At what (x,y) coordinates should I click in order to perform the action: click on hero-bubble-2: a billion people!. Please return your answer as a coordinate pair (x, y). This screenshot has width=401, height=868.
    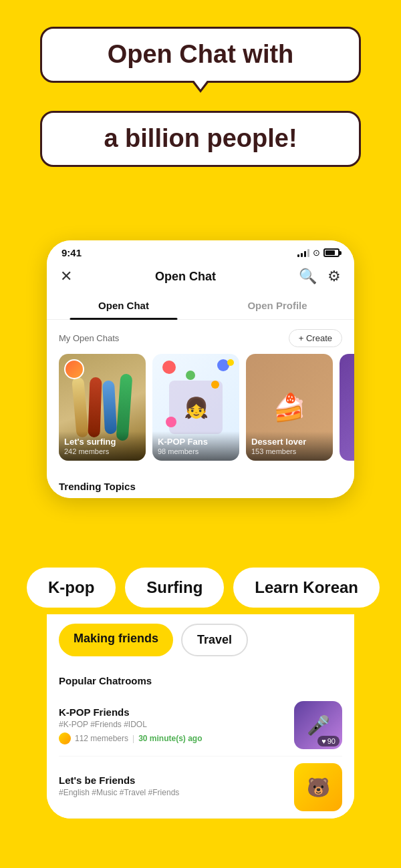
    Looking at the image, I should click on (200, 139).